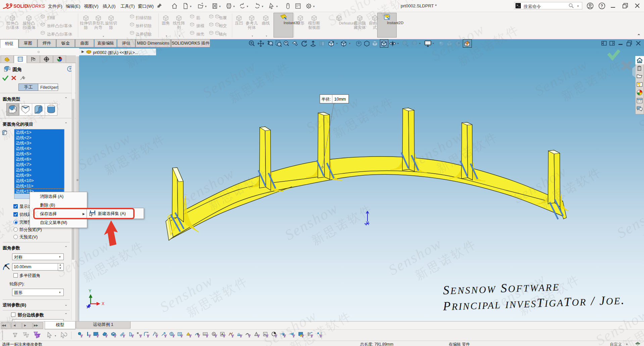 The width and height of the screenshot is (644, 346). I want to click on svg-text: 半径:, so click(326, 99).